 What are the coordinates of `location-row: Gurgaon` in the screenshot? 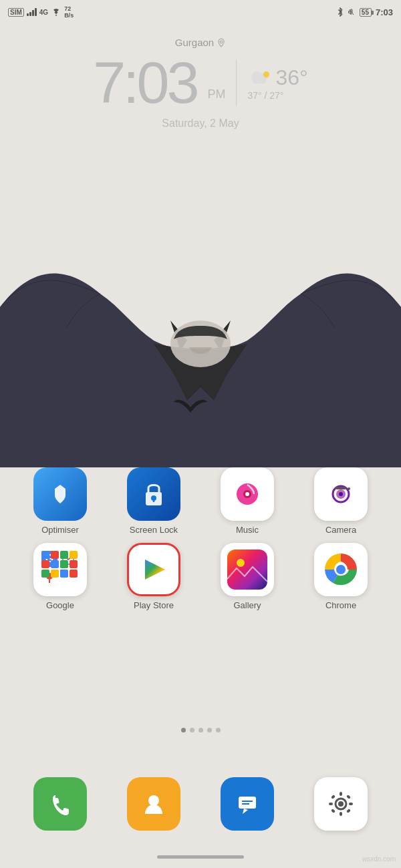 It's located at (200, 43).